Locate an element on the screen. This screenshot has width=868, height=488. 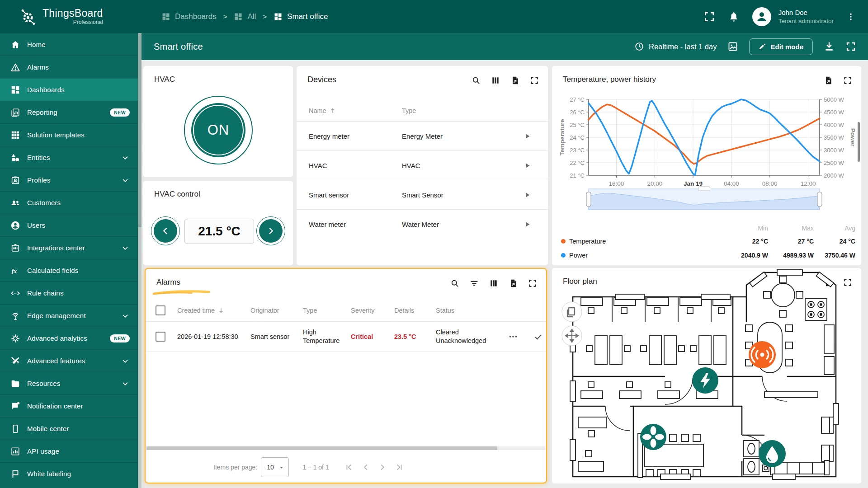
filter-icon is located at coordinates (474, 283).